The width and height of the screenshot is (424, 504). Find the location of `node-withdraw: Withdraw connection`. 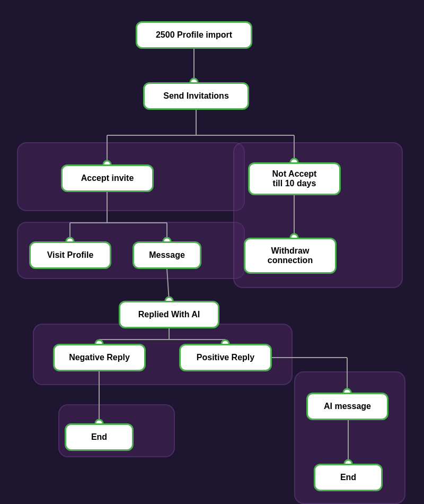

node-withdraw: Withdraw connection is located at coordinates (290, 256).